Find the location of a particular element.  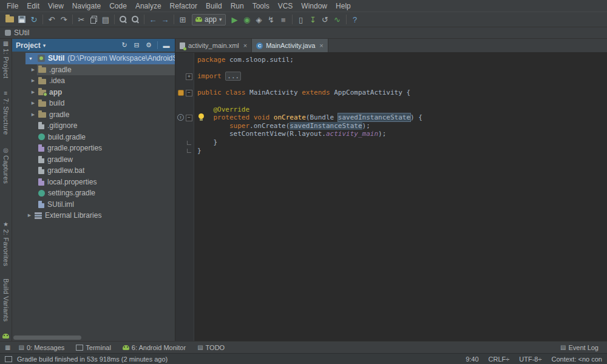

tree-item-gradlew-bat: gradlew.bat is located at coordinates (93, 171).